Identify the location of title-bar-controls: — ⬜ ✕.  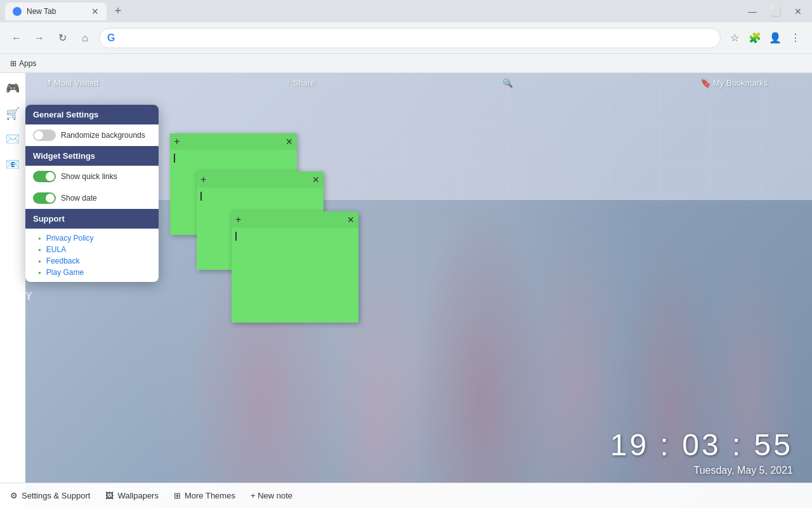
(775, 11).